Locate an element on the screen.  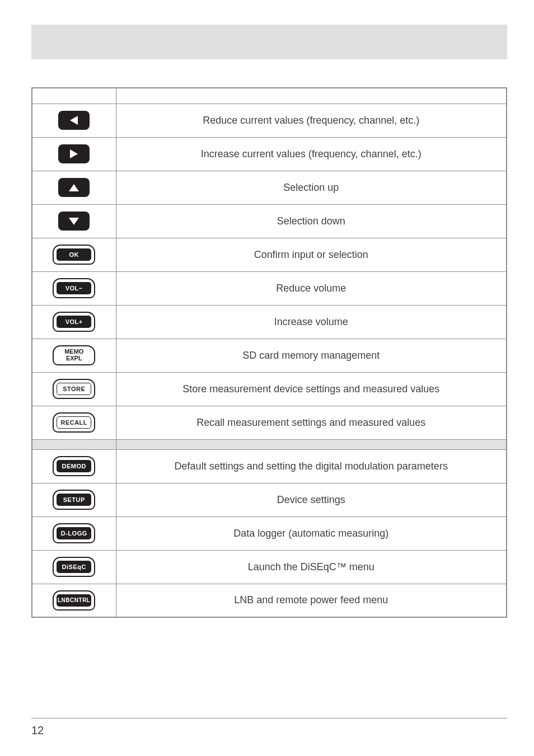
desc-cell: Store measurement device settings and me… is located at coordinates (311, 389).